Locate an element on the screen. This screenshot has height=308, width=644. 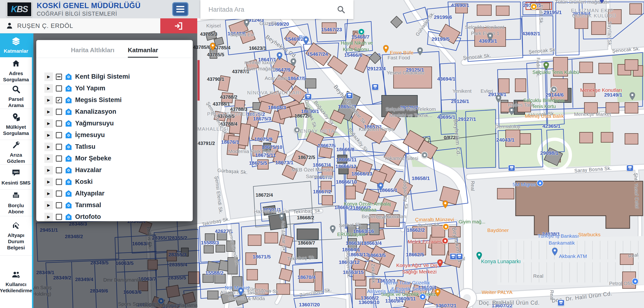
layer-row: ▶Koski is located at coordinates (118, 182).